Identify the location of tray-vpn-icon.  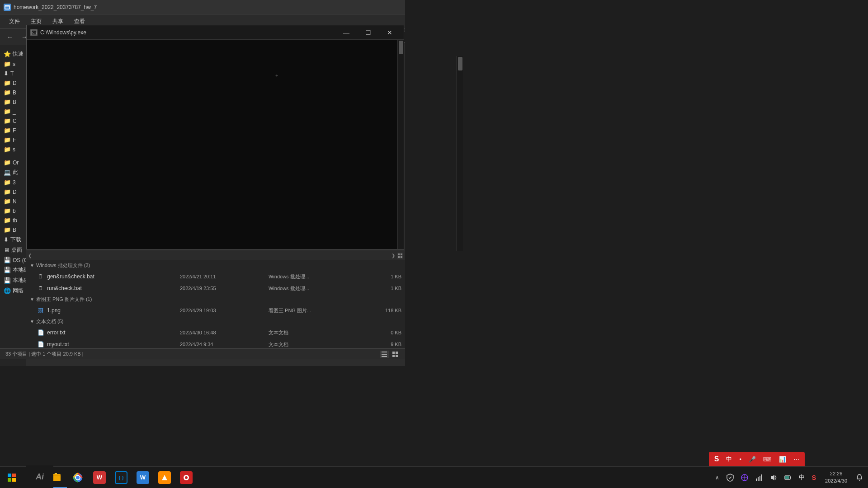
(745, 478).